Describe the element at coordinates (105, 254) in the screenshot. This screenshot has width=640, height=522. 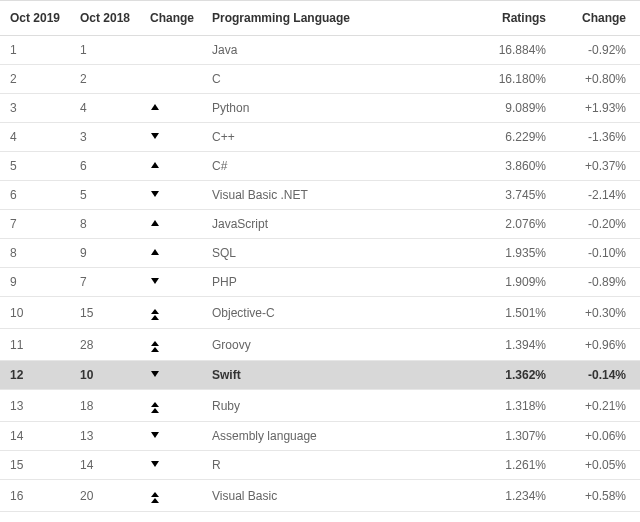
I see `cell-oct2018: 9` at that location.